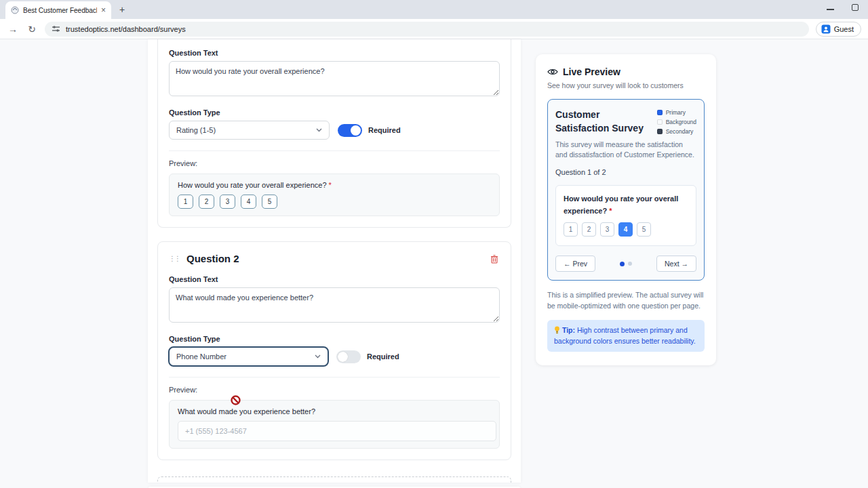  I want to click on legend-item-primary: Primary, so click(677, 113).